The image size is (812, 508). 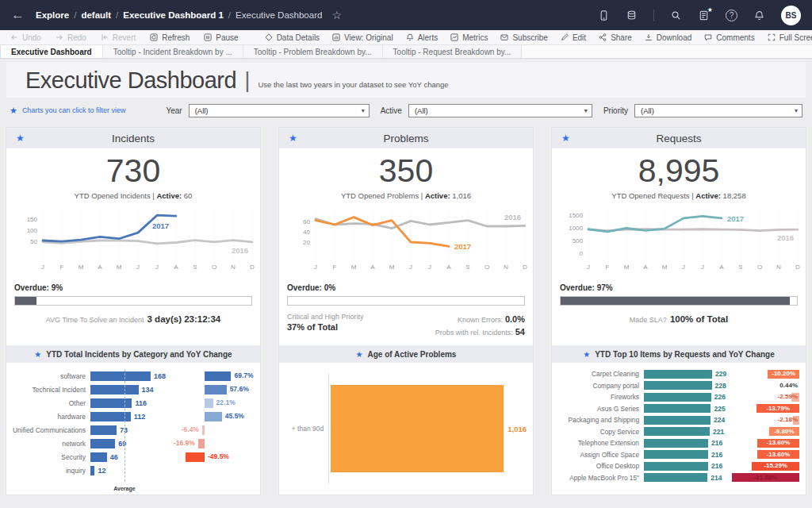 I want to click on incidents-trend-chart: JFMAMJJASOND1501005020162017, so click(x=133, y=244).